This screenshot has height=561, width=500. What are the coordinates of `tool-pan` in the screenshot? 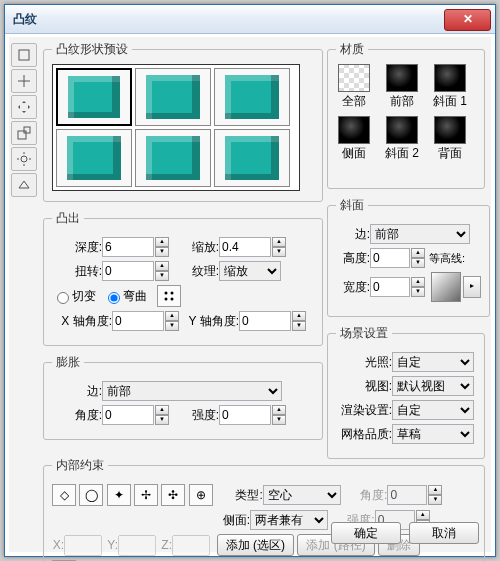 It's located at (24, 81).